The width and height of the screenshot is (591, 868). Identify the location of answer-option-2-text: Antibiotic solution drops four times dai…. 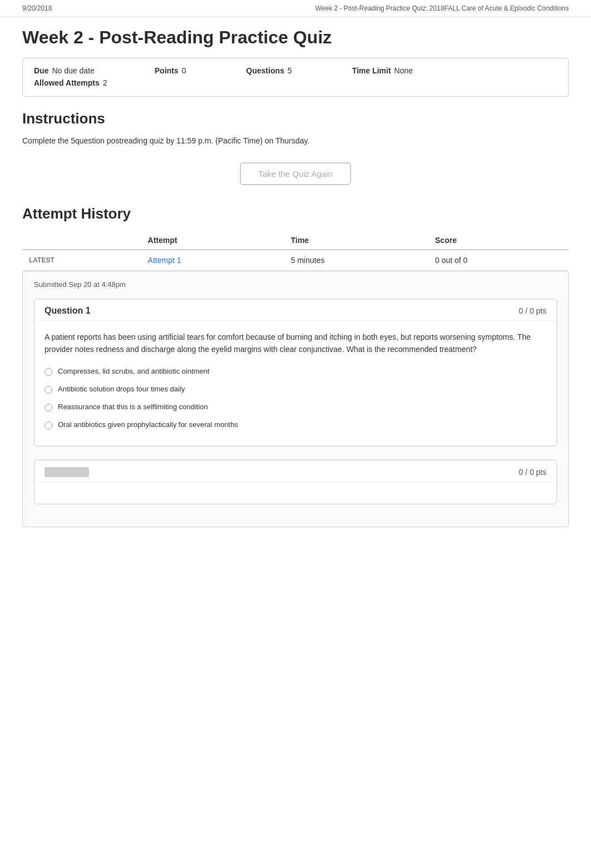
(121, 389).